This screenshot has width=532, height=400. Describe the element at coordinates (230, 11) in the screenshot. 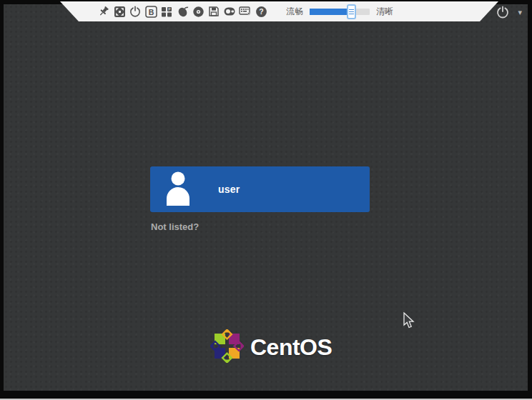

I see `record-icon` at that location.